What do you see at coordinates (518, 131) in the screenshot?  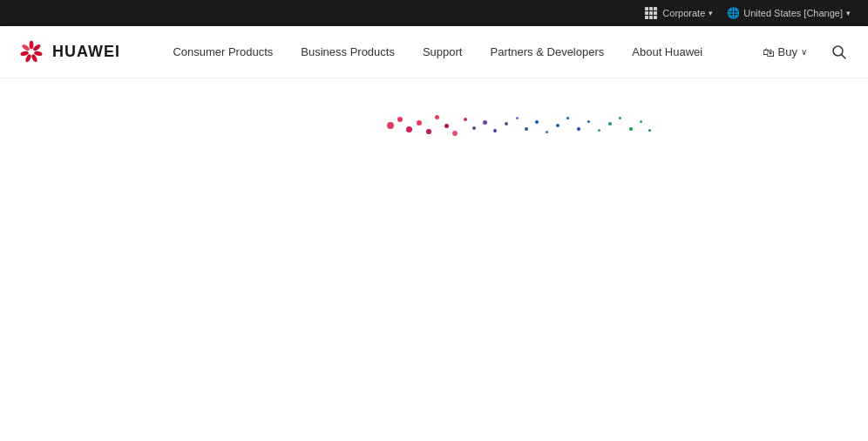 I see `decorative-dots` at bounding box center [518, 131].